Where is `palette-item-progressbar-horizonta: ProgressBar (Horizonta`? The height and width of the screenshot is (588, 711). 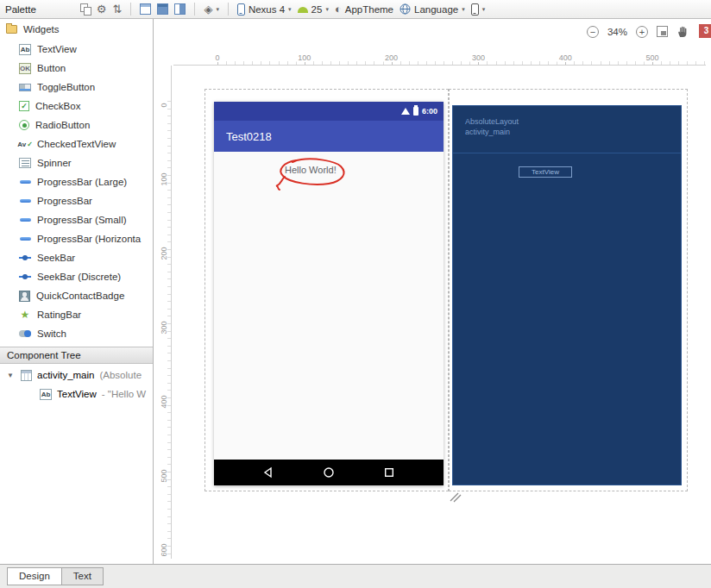 palette-item-progressbar-horizonta: ProgressBar (Horizonta is located at coordinates (76, 239).